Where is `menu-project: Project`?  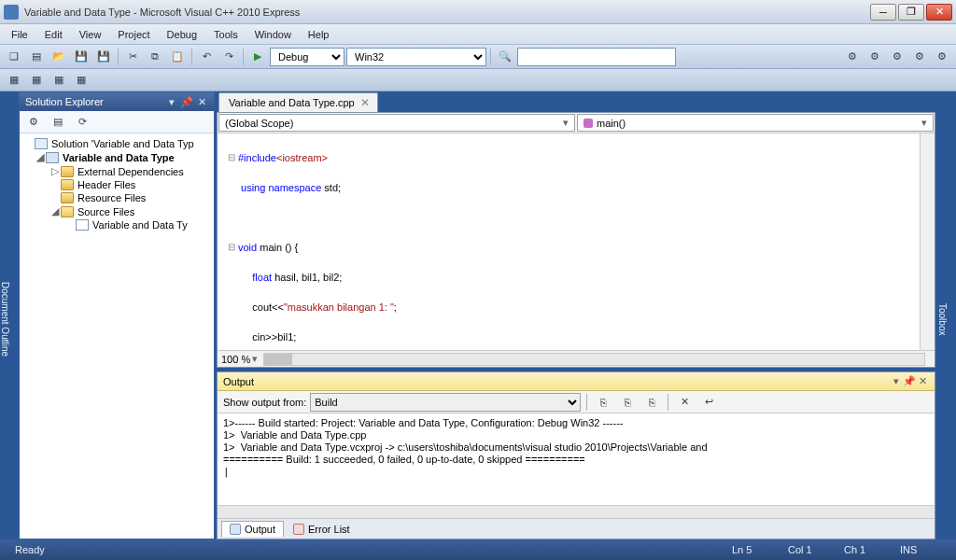 menu-project: Project is located at coordinates (134, 35).